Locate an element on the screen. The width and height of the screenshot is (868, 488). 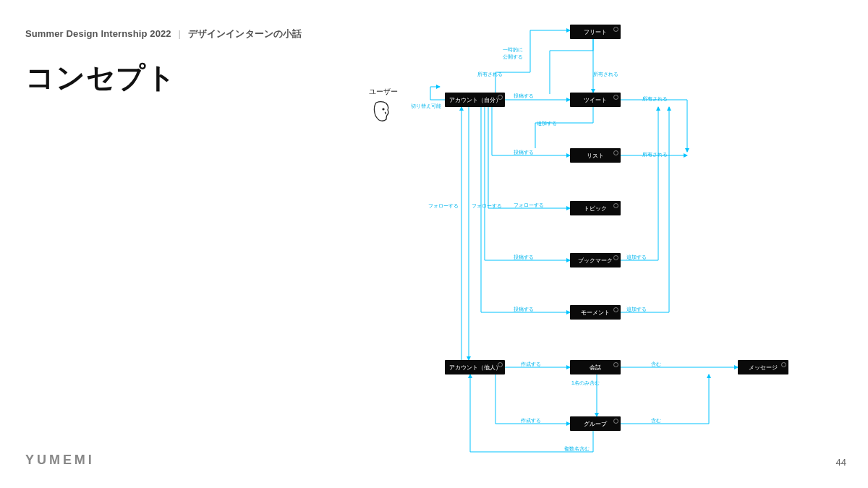
edge-owned2: 所有される is located at coordinates (655, 99).